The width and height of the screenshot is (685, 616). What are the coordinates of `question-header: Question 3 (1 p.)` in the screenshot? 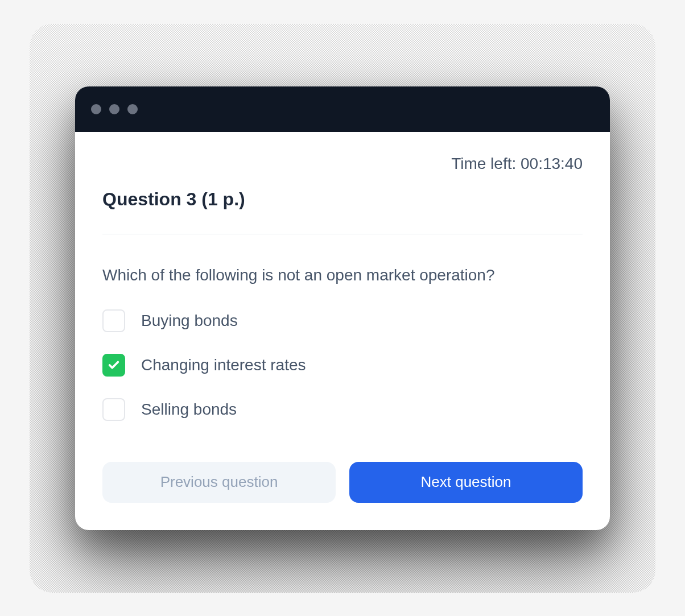 It's located at (342, 199).